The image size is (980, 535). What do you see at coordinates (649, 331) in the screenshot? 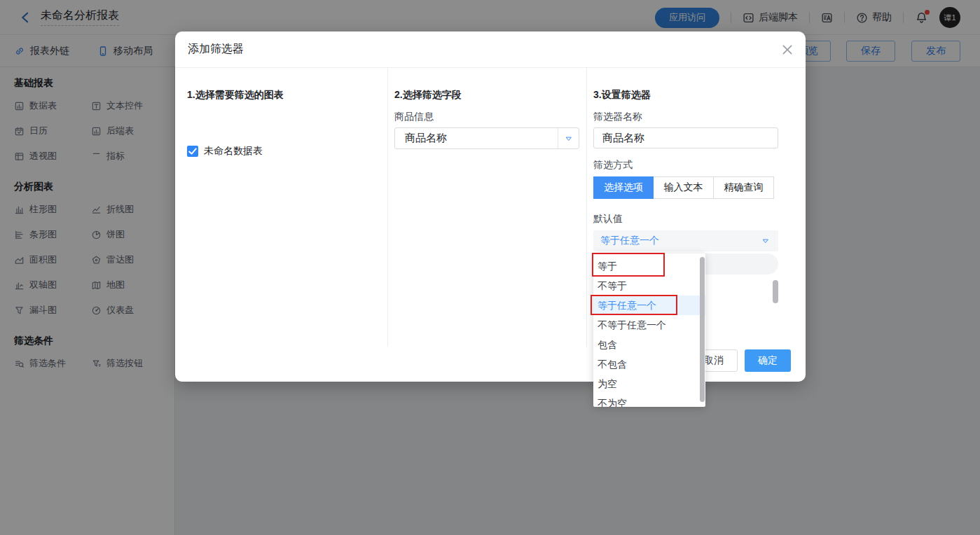
I see `operator-dropdown: 等于 不等于 等于任意一个 不等于任意一个 包含 不包含 为空 不为空` at bounding box center [649, 331].